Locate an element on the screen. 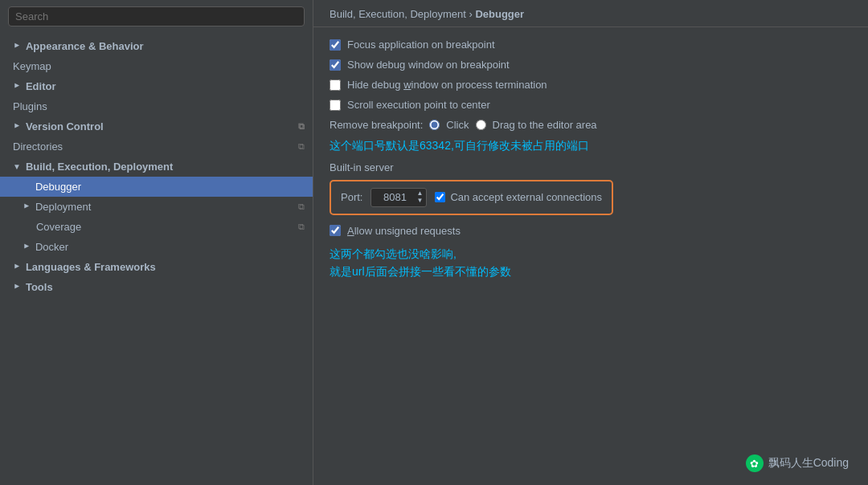 The height and width of the screenshot is (485, 868). sidebar-item-build: ▼ Build, Execution, Deployment is located at coordinates (156, 167).